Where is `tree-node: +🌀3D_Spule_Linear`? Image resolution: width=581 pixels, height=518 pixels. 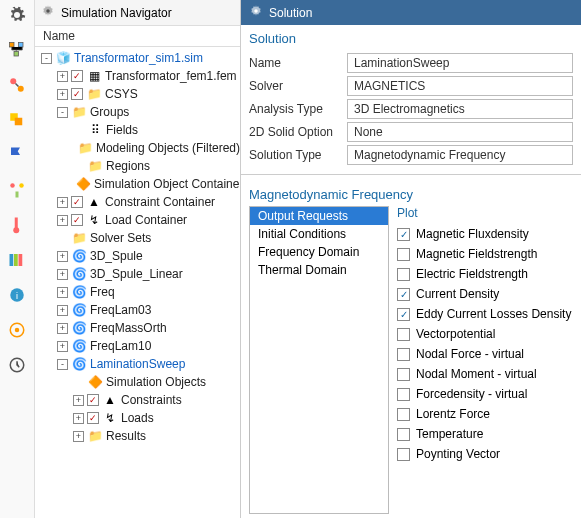 tree-node: +🌀3D_Spule_Linear is located at coordinates (138, 274).